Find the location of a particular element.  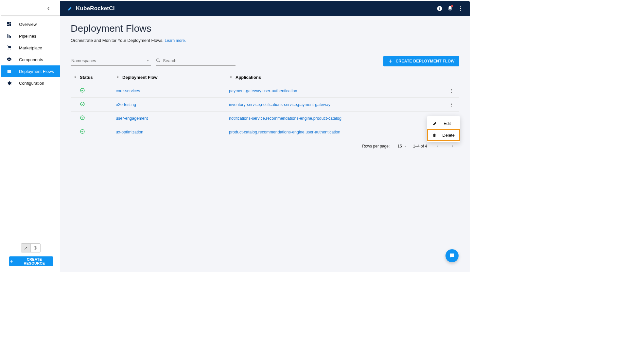

next-page-button is located at coordinates (453, 146).